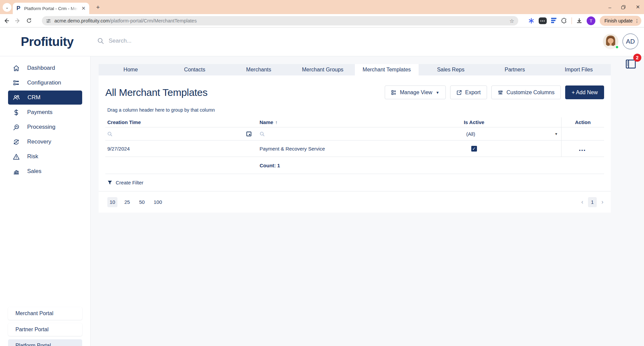  What do you see at coordinates (633, 65) in the screenshot?
I see `side-panel-toggle: 2` at bounding box center [633, 65].